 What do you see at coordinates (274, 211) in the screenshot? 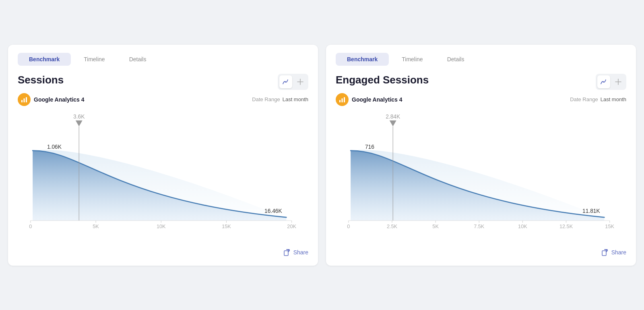
I see `svg-text: 16.46K` at bounding box center [274, 211].